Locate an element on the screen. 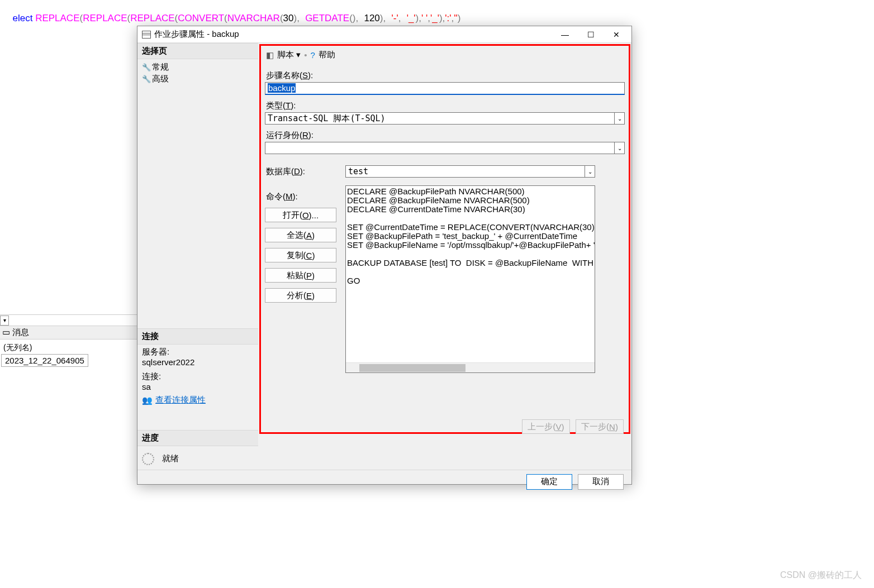 This screenshot has width=874, height=588. column-header: (无列名) is located at coordinates (69, 348).